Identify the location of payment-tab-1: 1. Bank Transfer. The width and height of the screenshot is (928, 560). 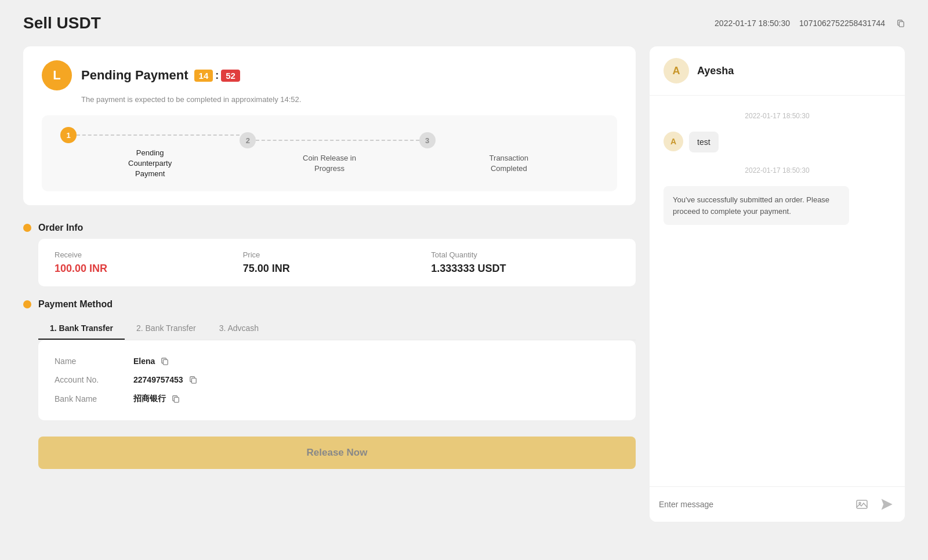
(81, 329).